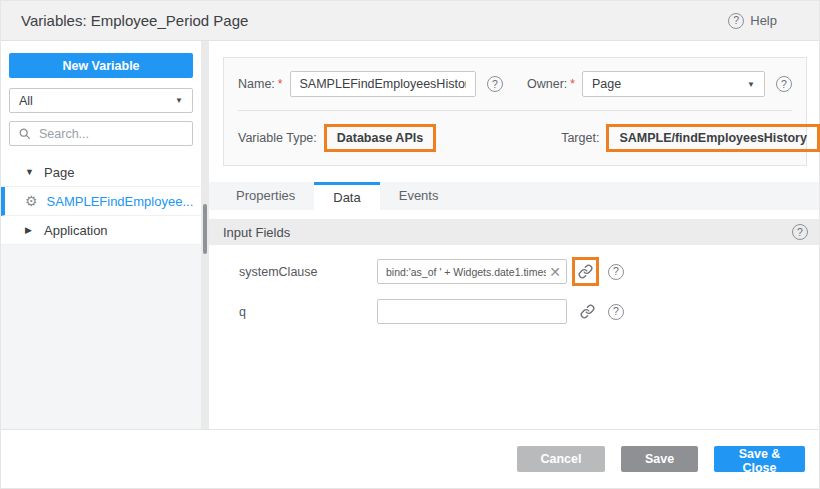 The image size is (820, 489). Describe the element at coordinates (110, 134) in the screenshot. I see `search-input` at that location.